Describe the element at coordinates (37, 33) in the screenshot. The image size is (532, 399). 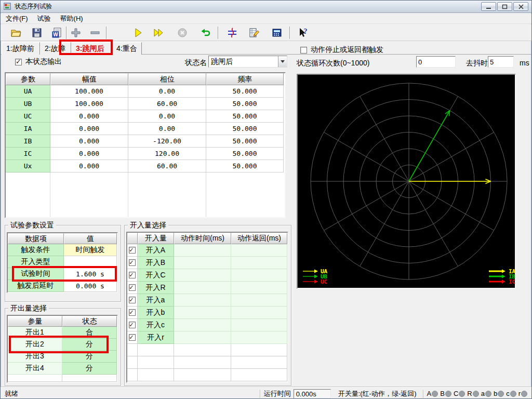
I see `save-icon` at that location.